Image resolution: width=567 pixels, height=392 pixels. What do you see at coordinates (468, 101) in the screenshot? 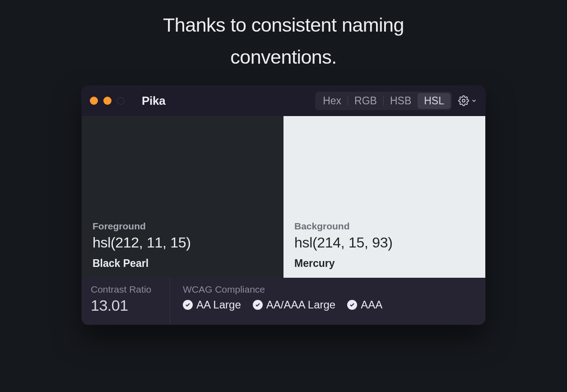
I see `settings-button` at bounding box center [468, 101].